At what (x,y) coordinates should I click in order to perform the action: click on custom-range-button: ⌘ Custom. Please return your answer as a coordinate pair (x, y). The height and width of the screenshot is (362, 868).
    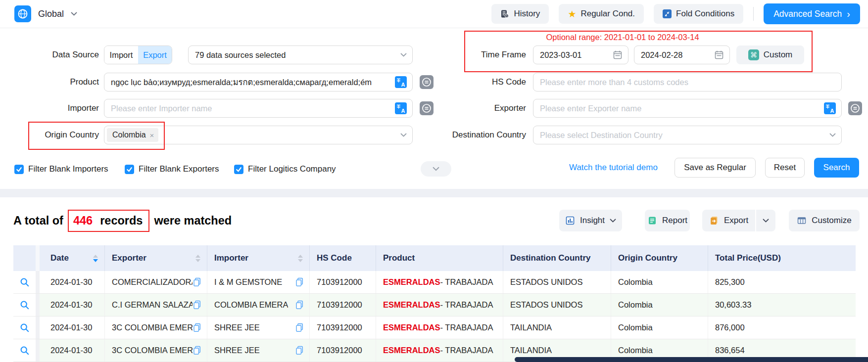
    Looking at the image, I should click on (770, 55).